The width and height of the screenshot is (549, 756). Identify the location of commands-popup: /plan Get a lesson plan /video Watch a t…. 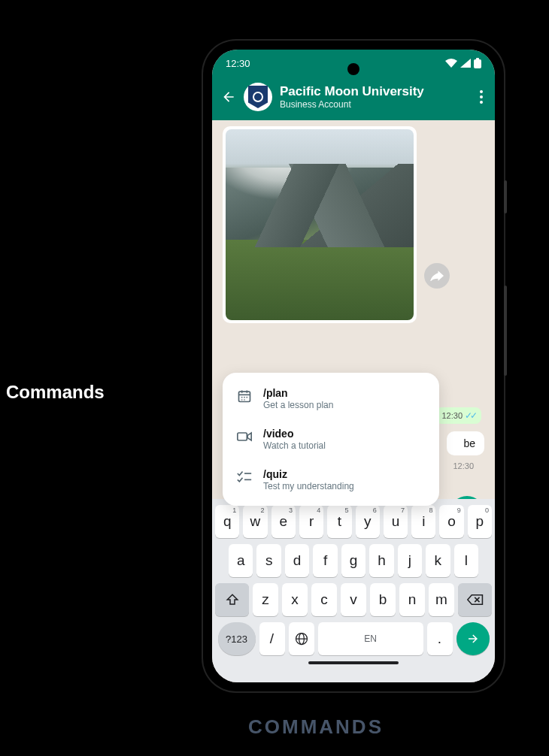
(331, 439).